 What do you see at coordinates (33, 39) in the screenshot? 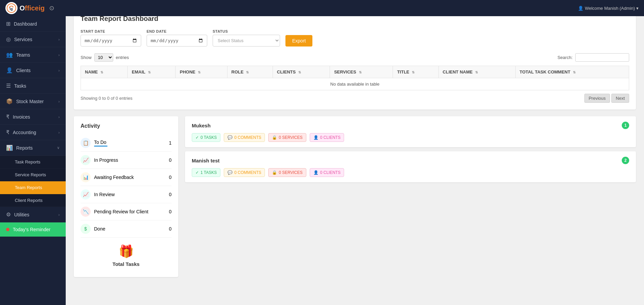
I see `sidebar-item-services: ◎ Services ›` at bounding box center [33, 39].